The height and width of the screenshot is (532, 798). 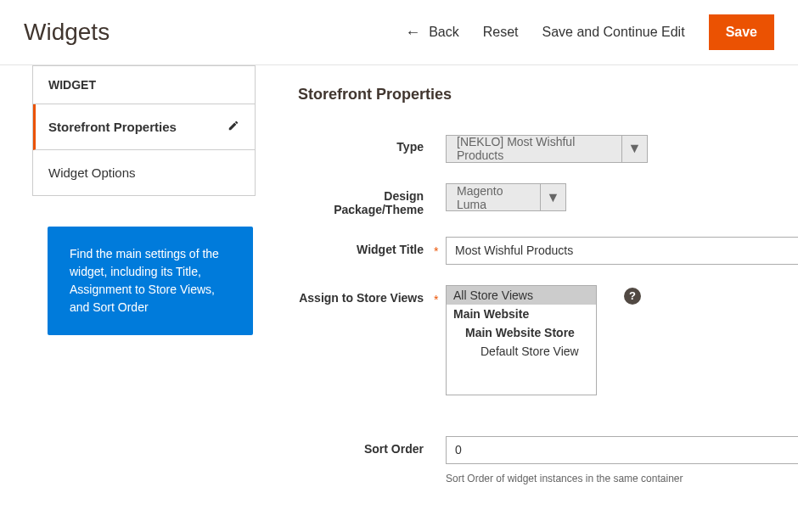 I want to click on store-view-option: Main Website Store, so click(x=521, y=333).